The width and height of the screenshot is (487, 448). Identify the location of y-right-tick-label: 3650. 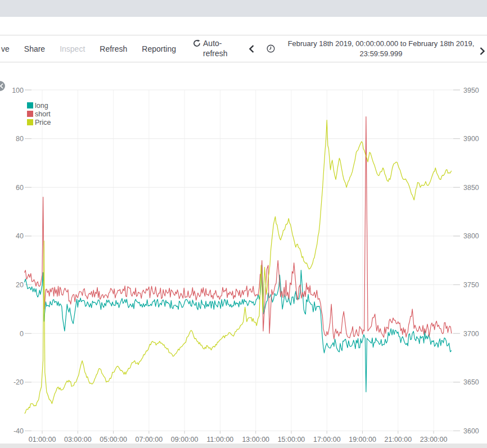
(471, 382).